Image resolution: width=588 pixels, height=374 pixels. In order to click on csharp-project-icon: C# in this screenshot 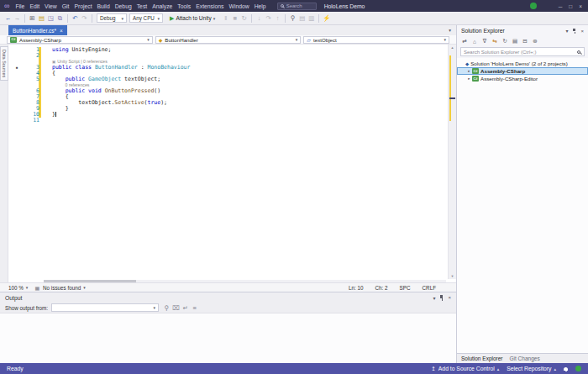, I will do `click(475, 79)`.